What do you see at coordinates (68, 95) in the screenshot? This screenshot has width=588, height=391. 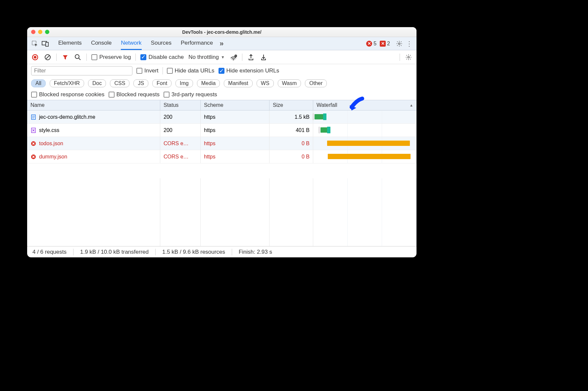 I see `blocked-response-cookies-checkbox: Blocked response cookies` at bounding box center [68, 95].